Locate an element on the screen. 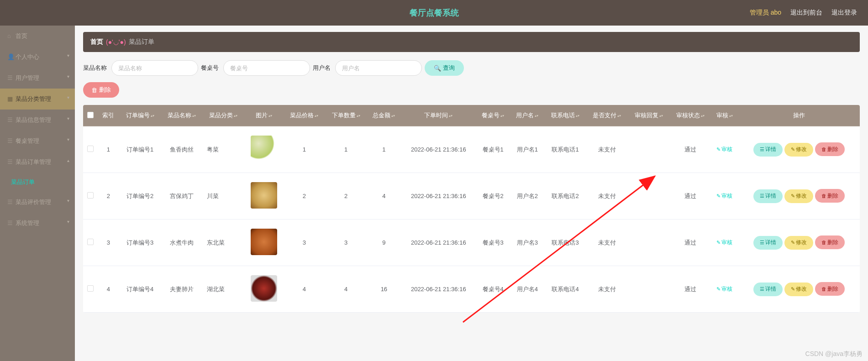 This screenshot has width=868, height=361. sidebar-item-system-mgmt: ☰系统管理▾ is located at coordinates (37, 223).